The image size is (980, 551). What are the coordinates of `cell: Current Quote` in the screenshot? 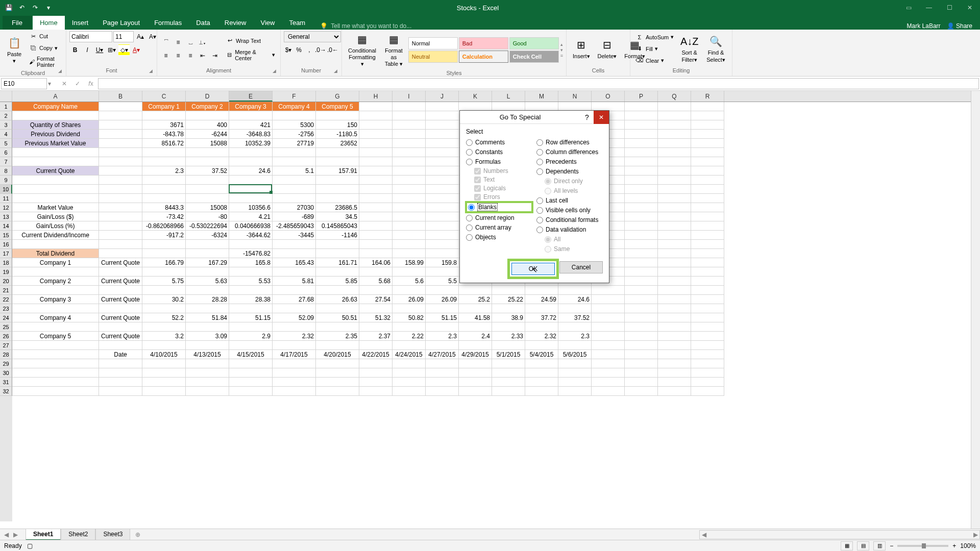 It's located at (120, 263).